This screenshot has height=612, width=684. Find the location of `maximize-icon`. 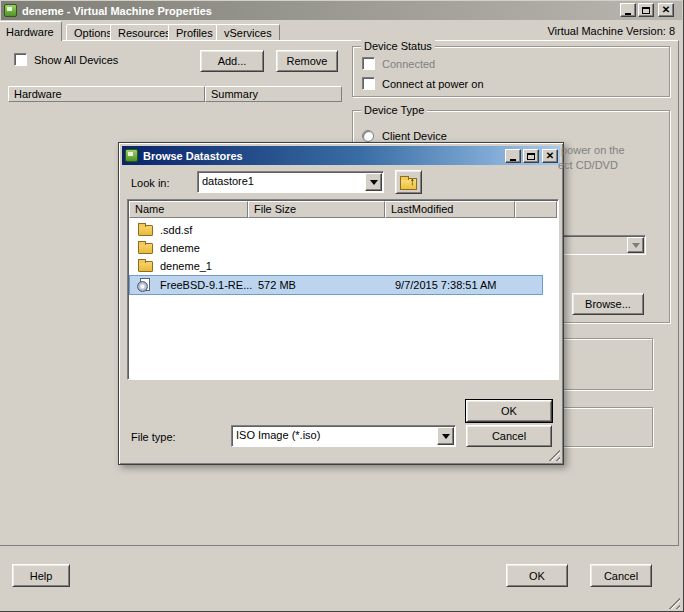

maximize-icon is located at coordinates (646, 10).